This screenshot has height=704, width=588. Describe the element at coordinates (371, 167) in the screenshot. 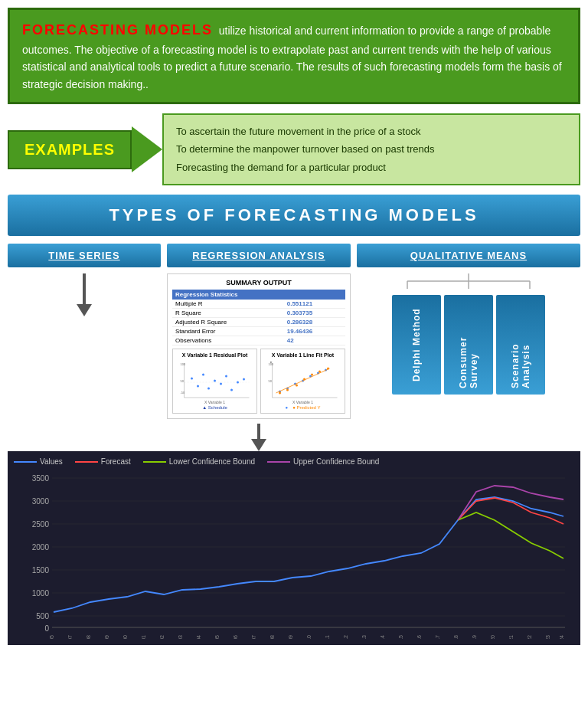

I see `example-item-3: Forecasting the demand for a particular …` at that location.